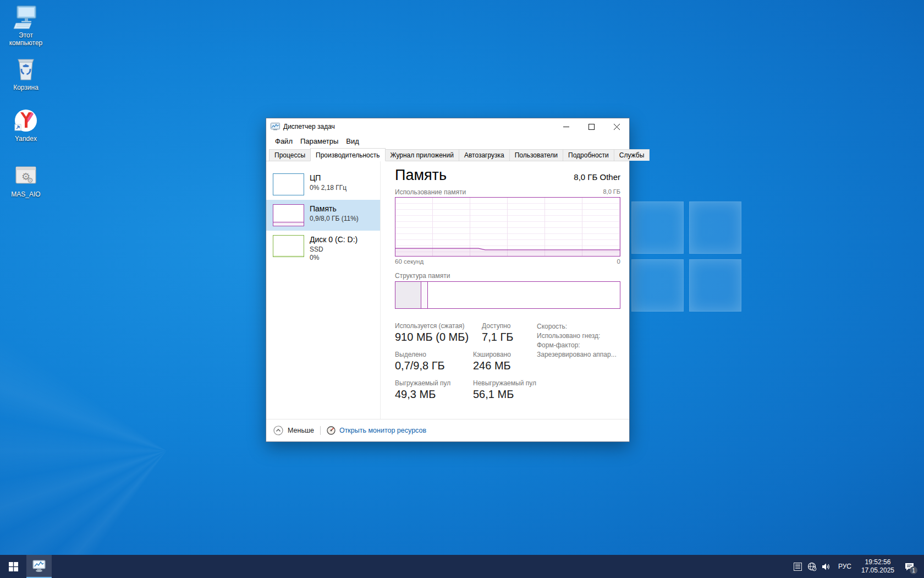 The width and height of the screenshot is (924, 578). What do you see at coordinates (508, 227) in the screenshot?
I see `memory-usage-chart` at bounding box center [508, 227].